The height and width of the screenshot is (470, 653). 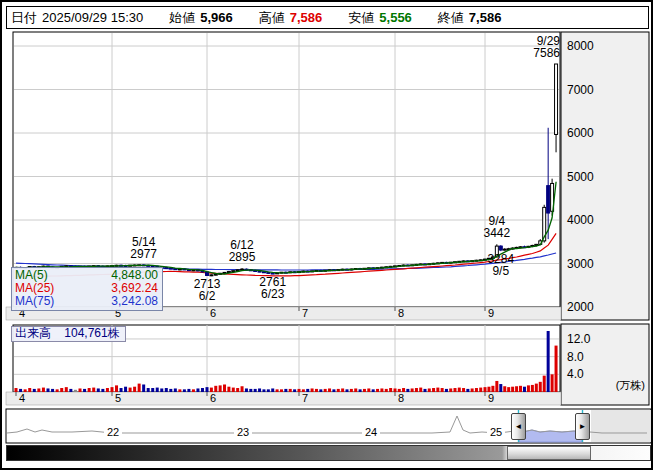 What do you see at coordinates (496, 432) in the screenshot?
I see `navigator-year-label: 25` at bounding box center [496, 432].